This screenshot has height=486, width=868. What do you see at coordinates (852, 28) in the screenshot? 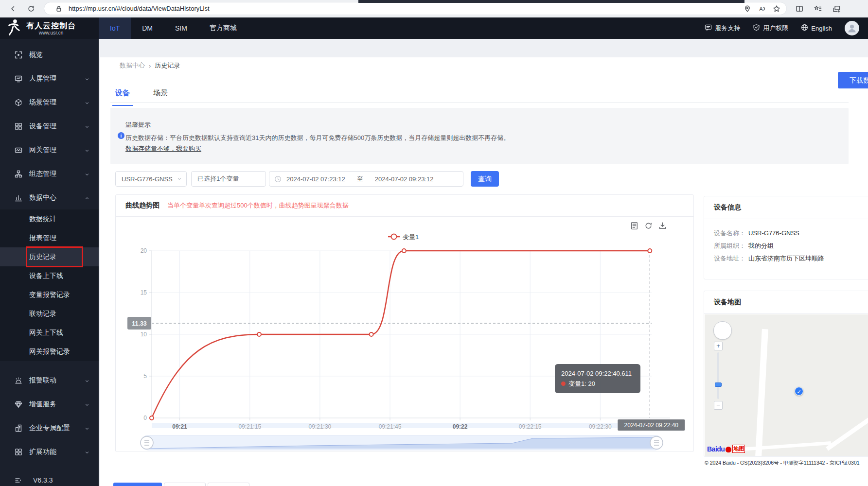
I see `user-avatar` at bounding box center [852, 28].